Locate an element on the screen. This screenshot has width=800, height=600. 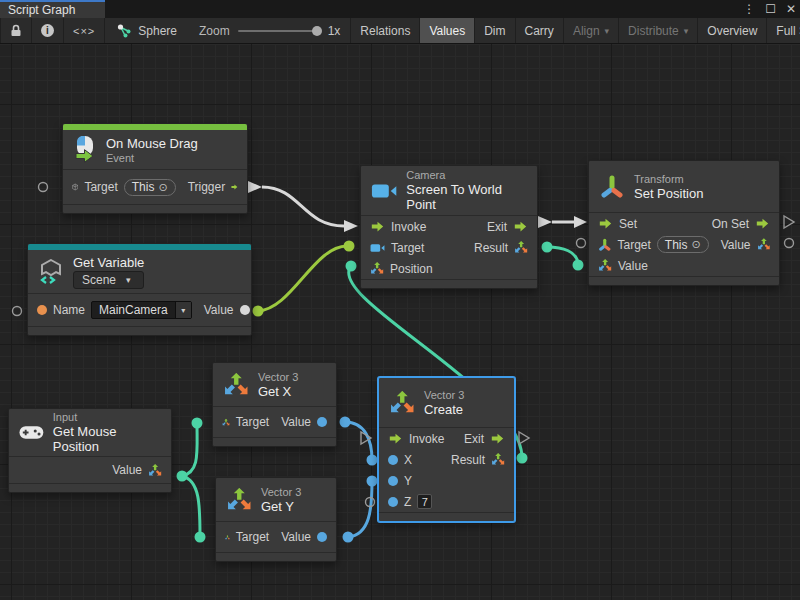
carry-button: Carry is located at coordinates (540, 30).